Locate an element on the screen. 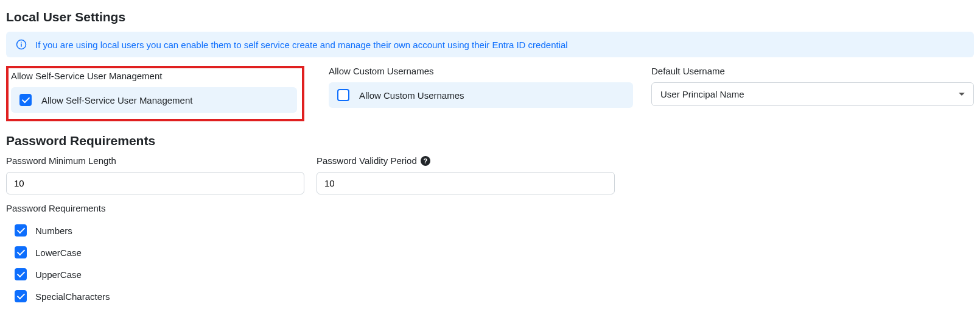 The image size is (980, 331). req-checkbox-uppercase is located at coordinates (21, 274).